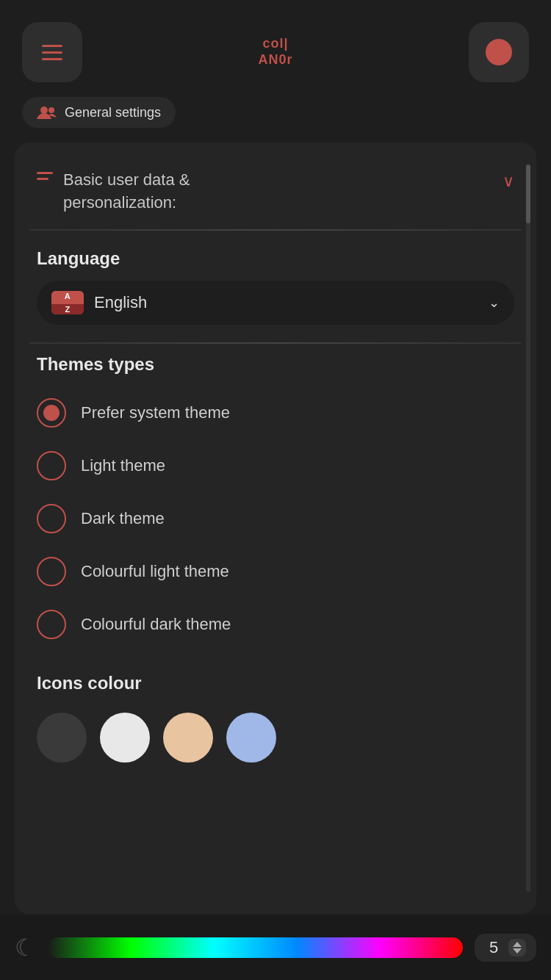 The width and height of the screenshot is (551, 980). Describe the element at coordinates (276, 725) in the screenshot. I see `icons-colour-section: Icons colour` at that location.